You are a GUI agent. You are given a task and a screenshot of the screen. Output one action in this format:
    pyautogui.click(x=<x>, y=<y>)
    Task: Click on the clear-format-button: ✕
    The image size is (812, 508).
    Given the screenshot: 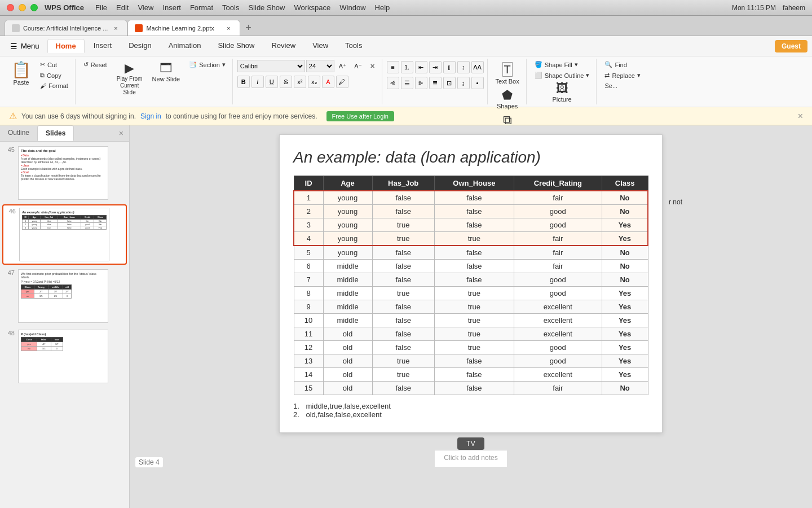 What is the action you would take?
    pyautogui.click(x=372, y=67)
    